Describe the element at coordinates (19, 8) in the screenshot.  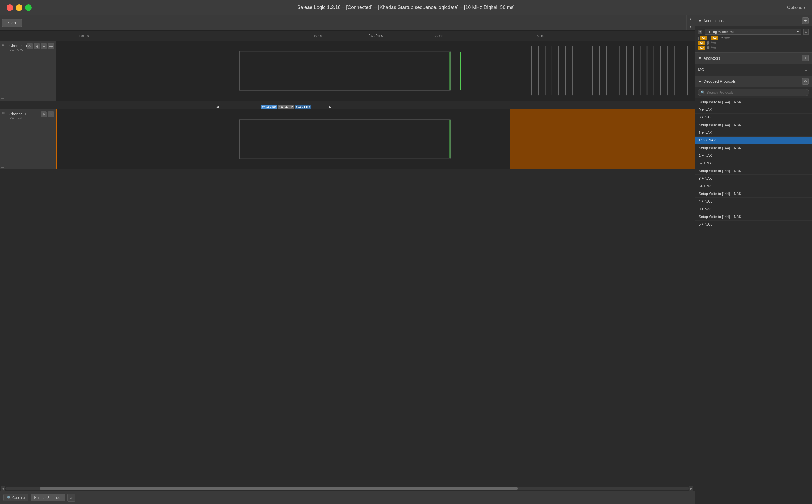
I see `minimize-button` at that location.